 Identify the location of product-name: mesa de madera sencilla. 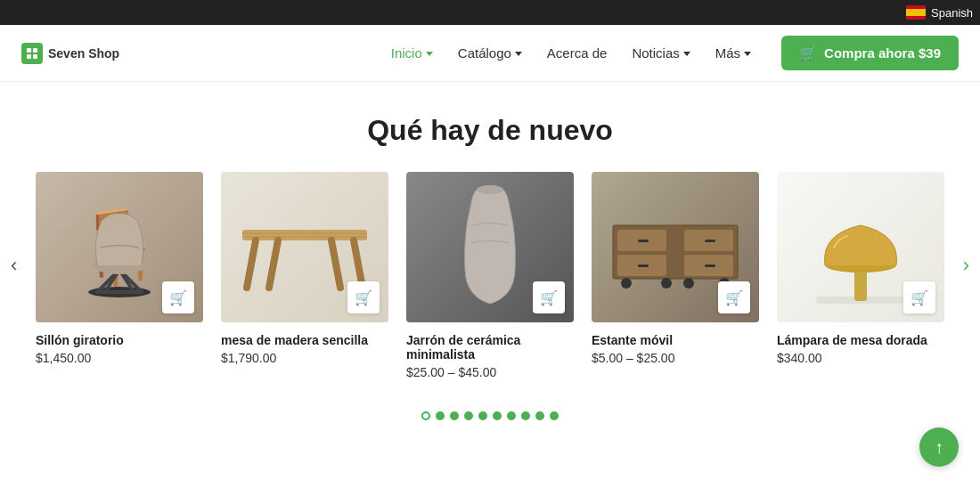
(305, 340).